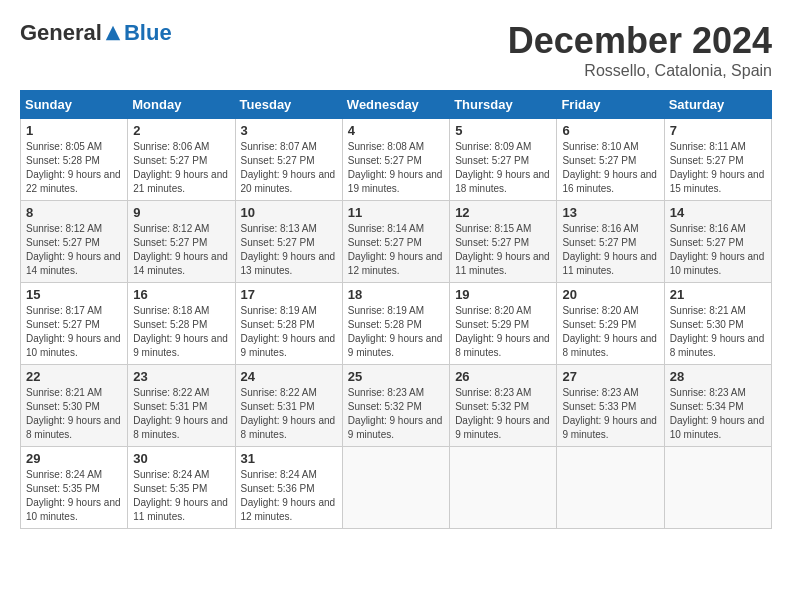 The image size is (792, 612). Describe the element at coordinates (718, 376) in the screenshot. I see `day-number: 28` at that location.